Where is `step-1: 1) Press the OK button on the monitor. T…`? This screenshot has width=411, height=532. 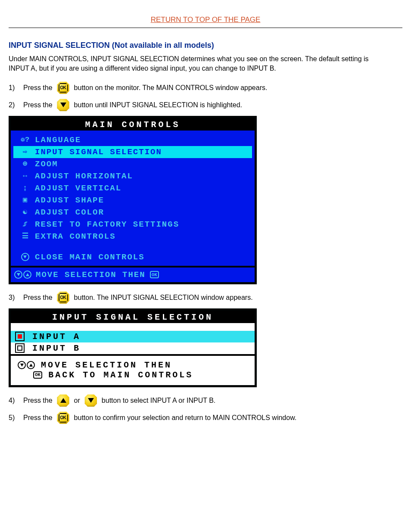 step-1: 1) Press the OK button on the monitor. T… is located at coordinates (206, 88).